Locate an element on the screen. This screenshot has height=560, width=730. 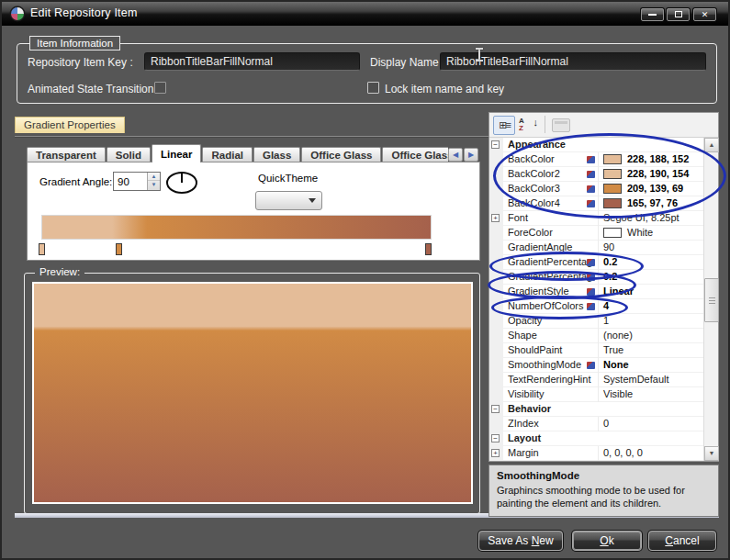
property-name: BackColor3 is located at coordinates (551, 189).